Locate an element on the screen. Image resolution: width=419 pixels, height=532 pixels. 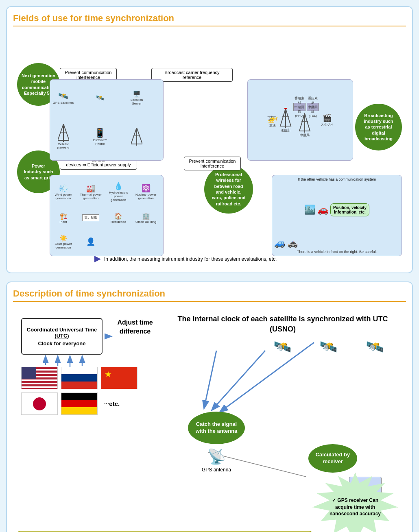
bottom-arrow is located at coordinates (98, 259).